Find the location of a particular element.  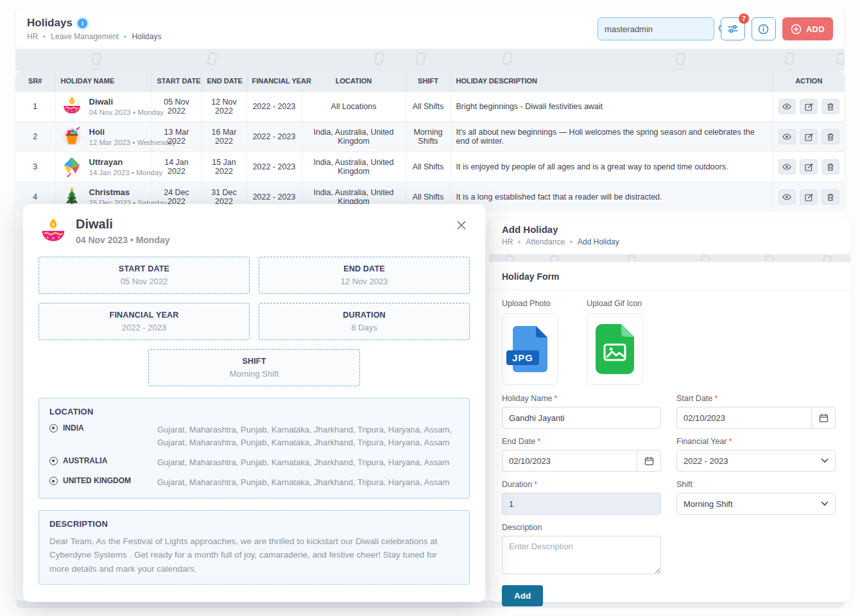

gif-image-icon is located at coordinates (615, 349).